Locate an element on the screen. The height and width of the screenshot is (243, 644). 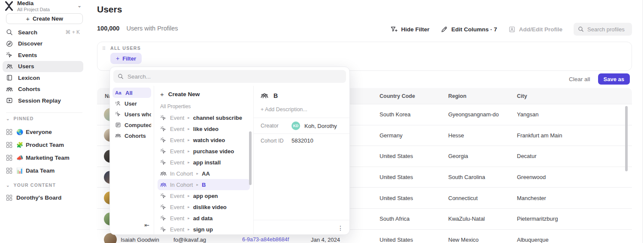
your-content-section: ⌄ YOUR CONTENT Dorothy's Board is located at coordinates (45, 193).